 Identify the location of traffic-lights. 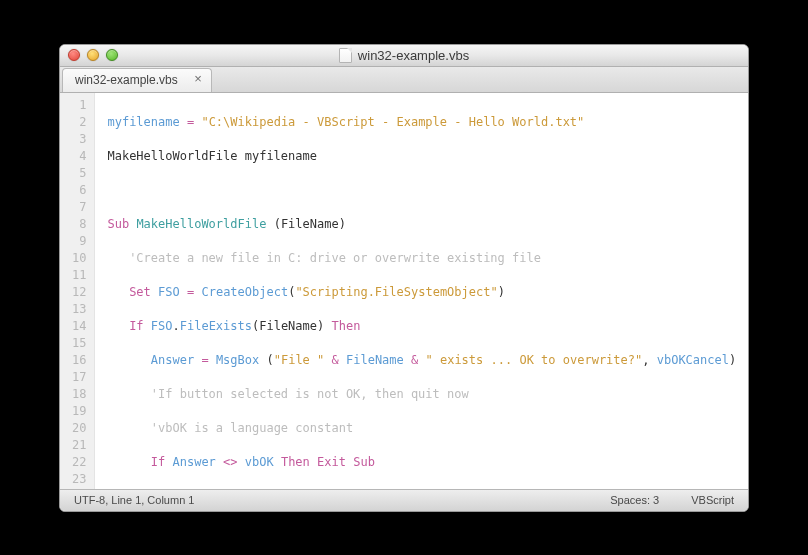
(89, 55).